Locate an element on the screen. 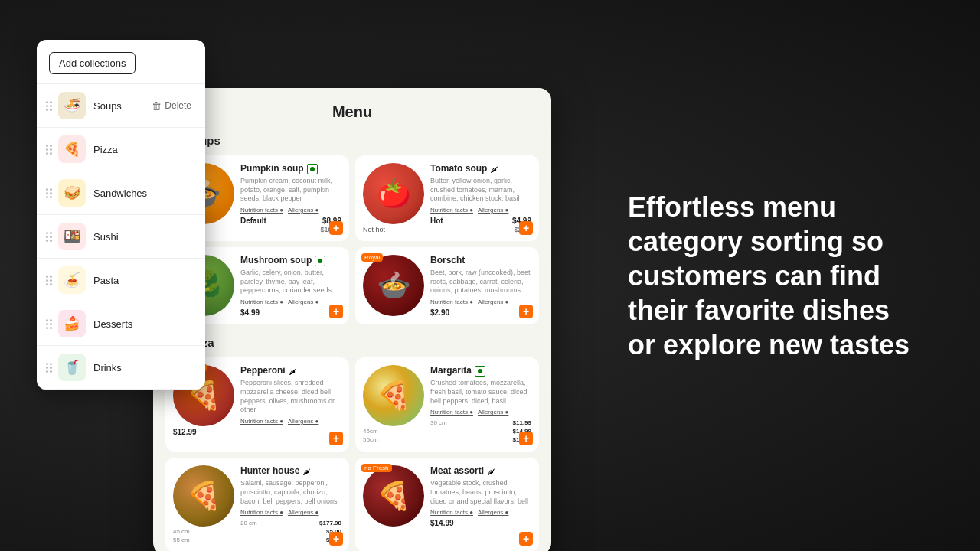 The height and width of the screenshot is (551, 980). price-value: $14.99 is located at coordinates (443, 523).